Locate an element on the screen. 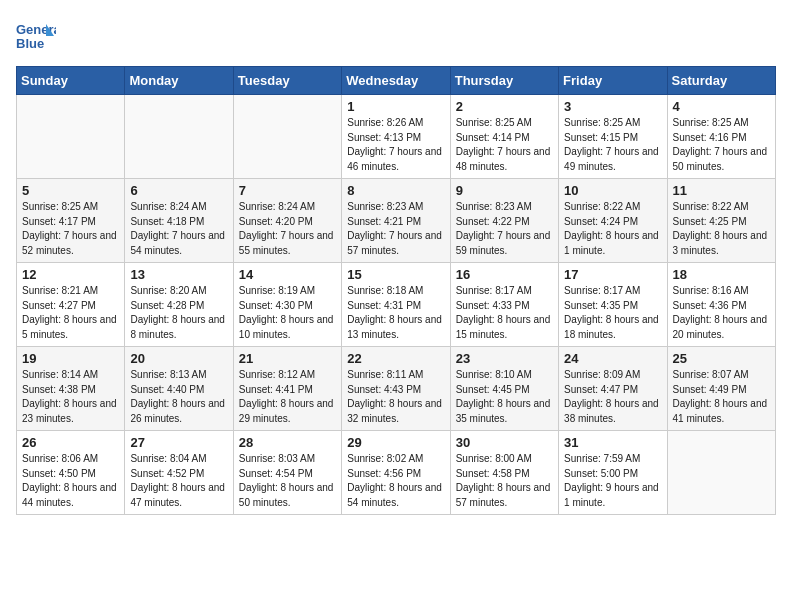 The height and width of the screenshot is (612, 792). day-number: 31 is located at coordinates (612, 442).